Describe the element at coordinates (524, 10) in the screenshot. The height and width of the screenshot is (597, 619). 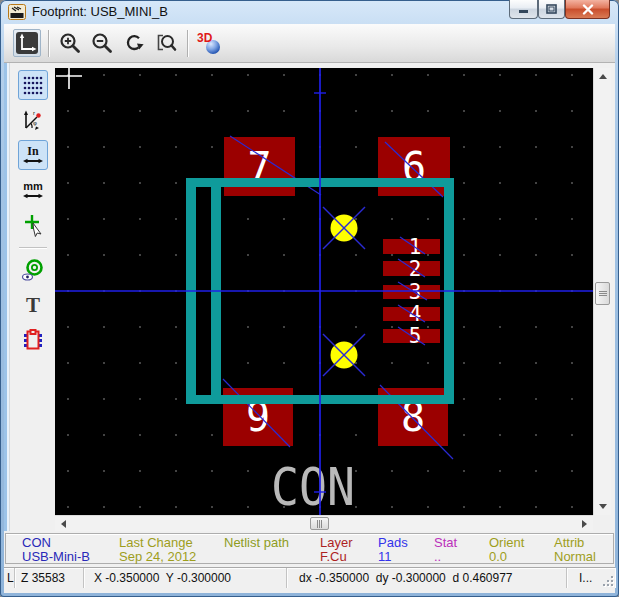
I see `minimize-button` at that location.